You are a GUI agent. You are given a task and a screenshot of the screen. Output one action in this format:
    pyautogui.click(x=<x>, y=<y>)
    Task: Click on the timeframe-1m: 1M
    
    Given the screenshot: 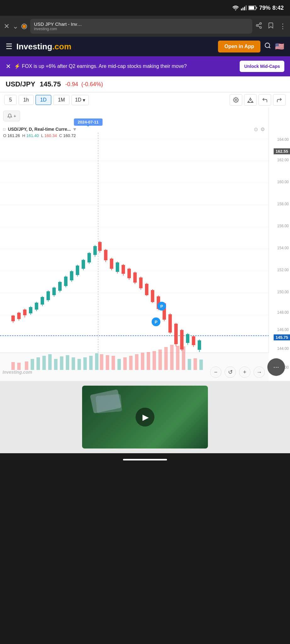 What is the action you would take?
    pyautogui.click(x=61, y=100)
    